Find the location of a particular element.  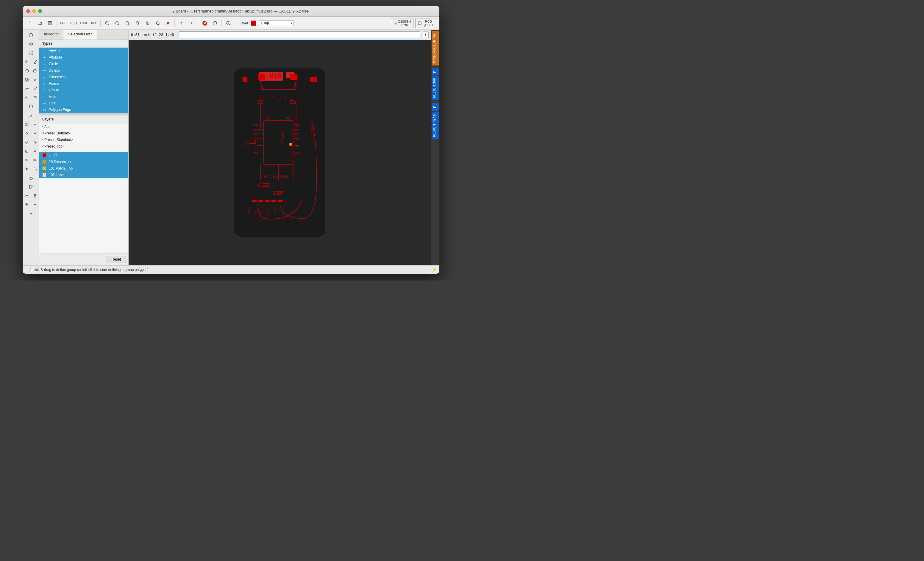

smash-button is located at coordinates (35, 151).